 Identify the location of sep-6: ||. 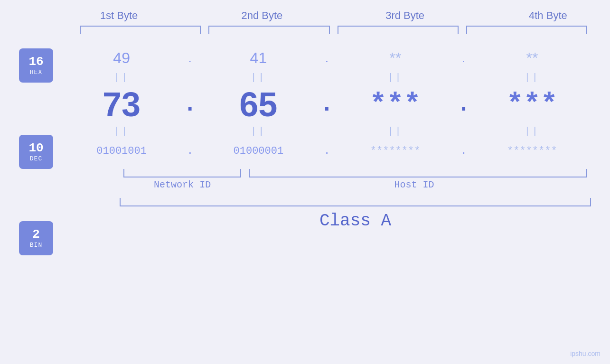
(258, 131).